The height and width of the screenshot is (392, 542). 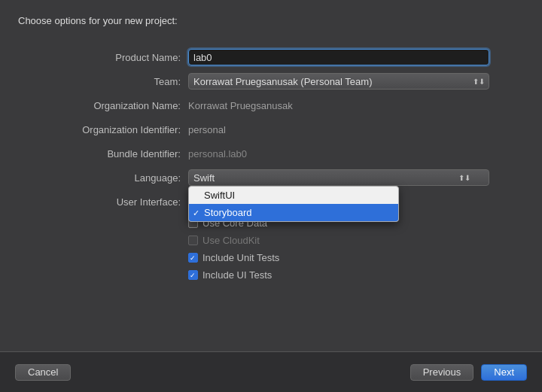 I want to click on use-cloudkit-checkbox, so click(x=193, y=241).